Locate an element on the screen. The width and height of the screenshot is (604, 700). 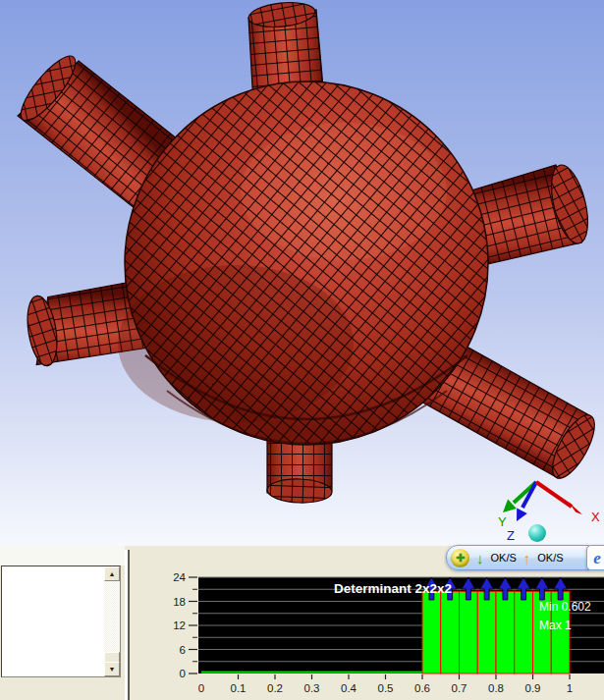
scrollbar-down-icon: ▼ is located at coordinates (112, 670).